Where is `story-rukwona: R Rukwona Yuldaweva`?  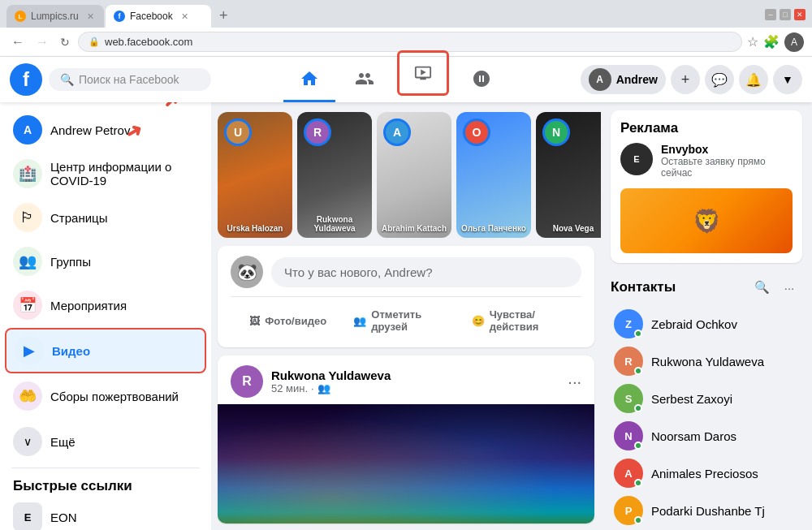 story-rukwona: R Rukwona Yuldaweva is located at coordinates (335, 175).